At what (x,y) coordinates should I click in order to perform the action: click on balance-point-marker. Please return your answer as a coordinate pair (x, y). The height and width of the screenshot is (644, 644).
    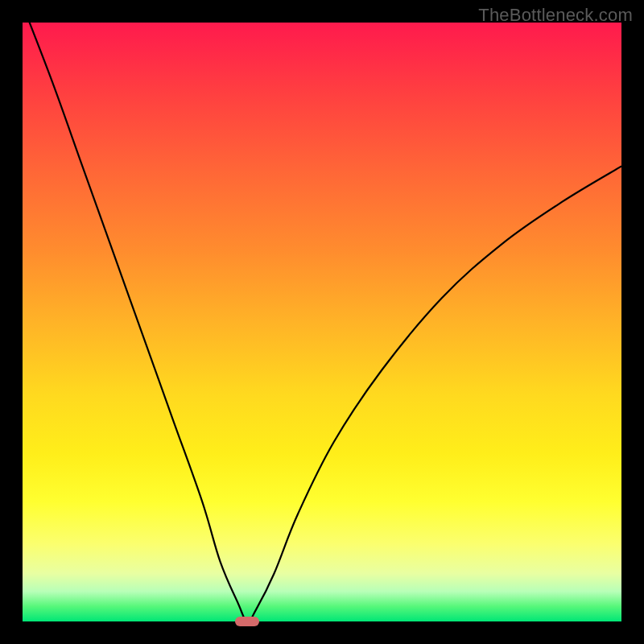
    Looking at the image, I should click on (247, 621).